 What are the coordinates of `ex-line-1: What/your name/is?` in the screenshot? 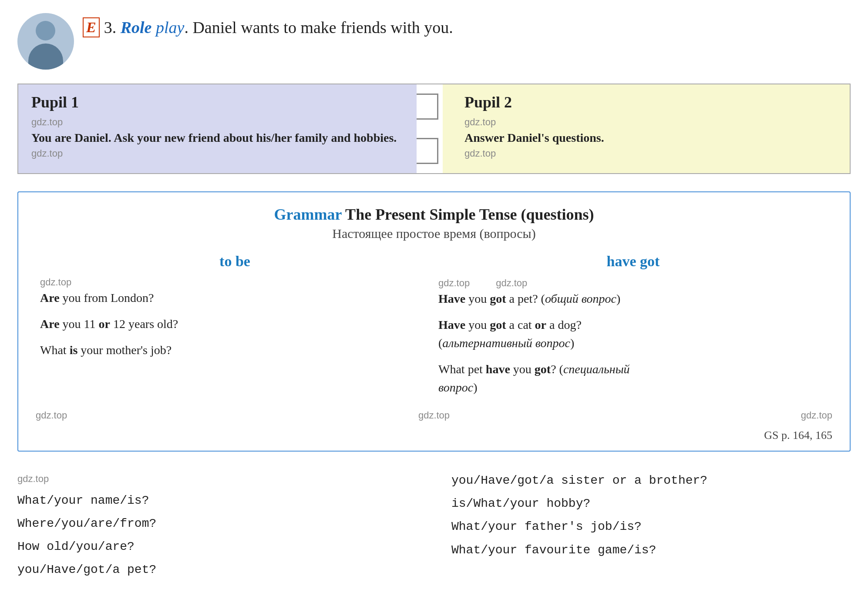 It's located at (217, 500).